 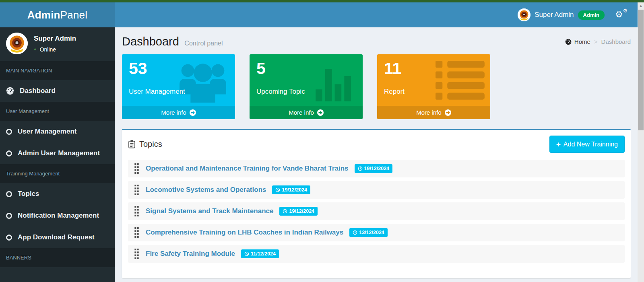 What do you see at coordinates (306, 92) in the screenshot?
I see `info-box-label: Upcoming Topic` at bounding box center [306, 92].